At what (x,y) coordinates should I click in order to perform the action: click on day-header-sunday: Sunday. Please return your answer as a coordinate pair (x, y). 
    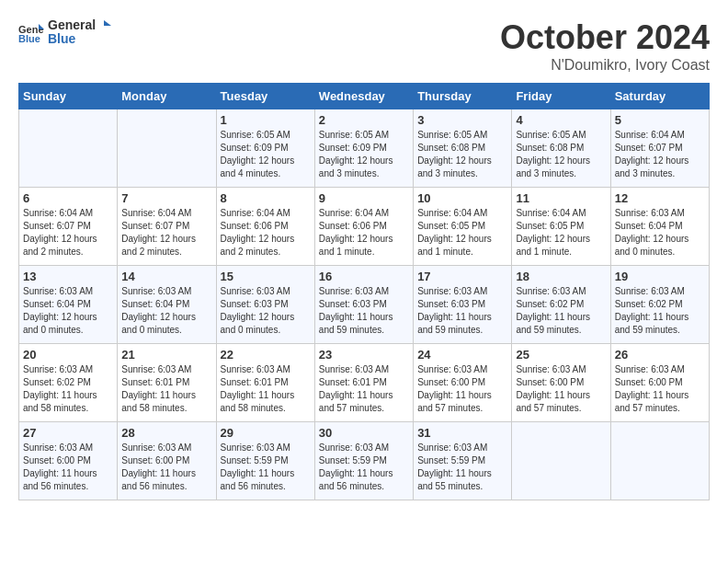
    Looking at the image, I should click on (68, 97).